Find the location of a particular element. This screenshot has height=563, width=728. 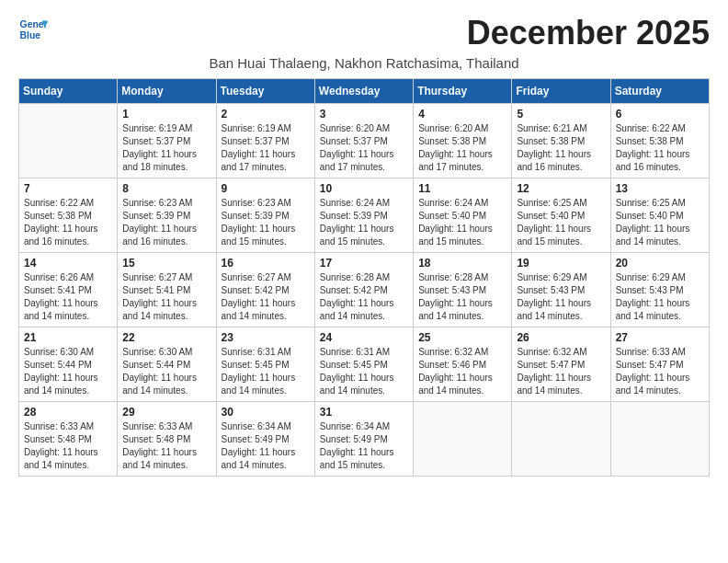

page-header: General Blue December 2025 is located at coordinates (364, 33).